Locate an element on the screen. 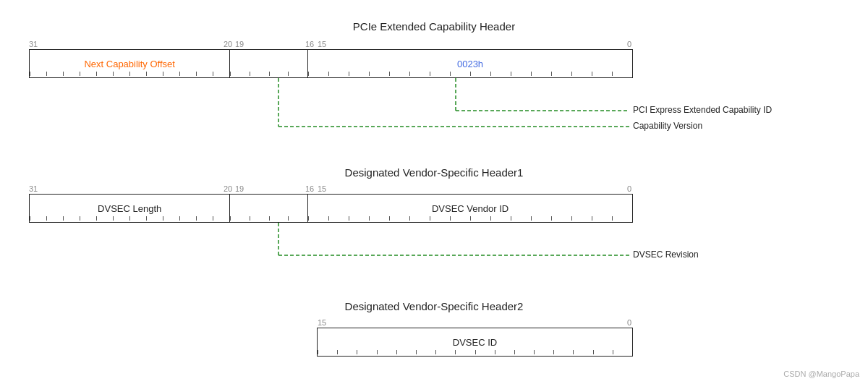  watermark: CSDN @MangoPapa is located at coordinates (822, 374).